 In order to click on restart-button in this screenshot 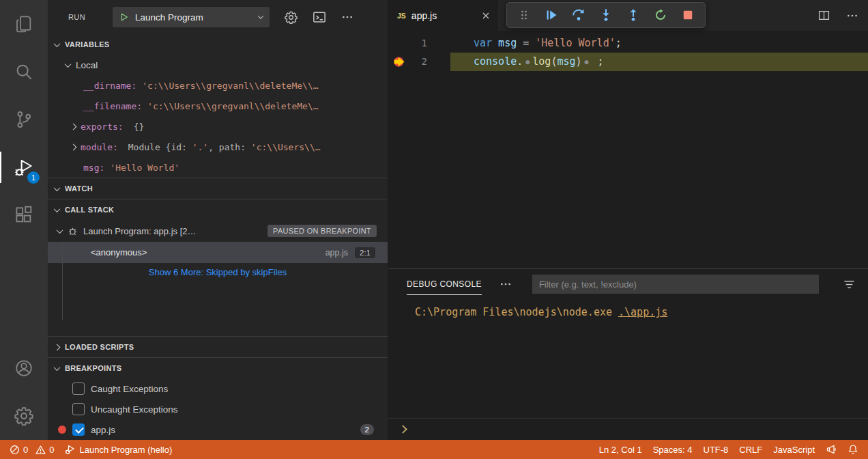, I will do `click(661, 15)`.